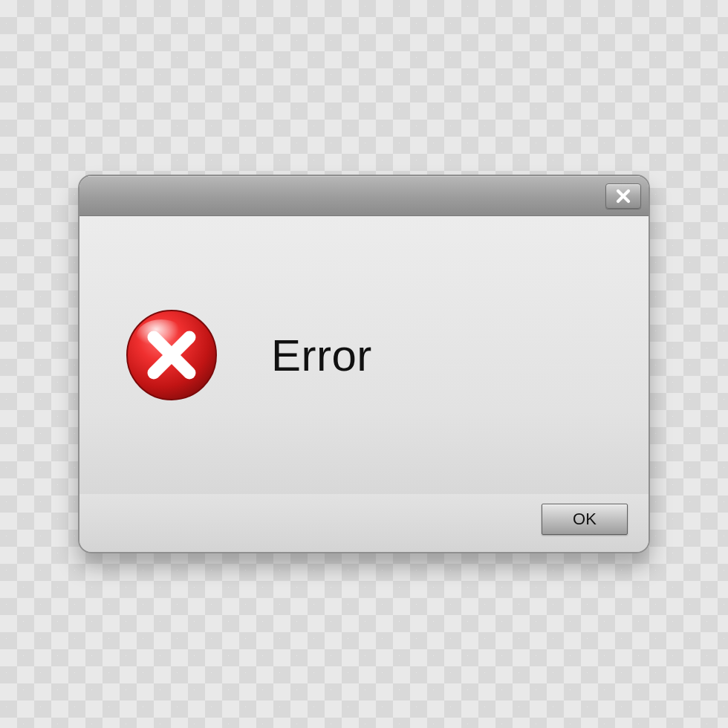  What do you see at coordinates (623, 196) in the screenshot?
I see `close-button` at bounding box center [623, 196].